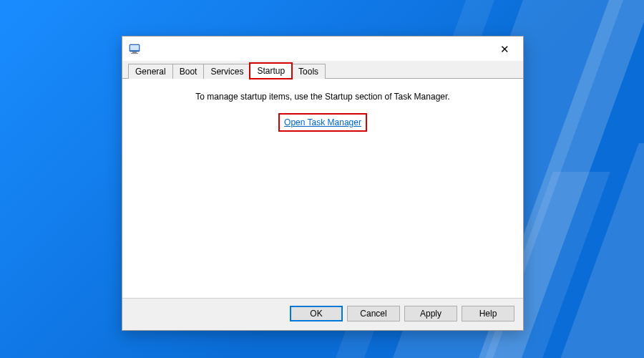 The width and height of the screenshot is (644, 358). I want to click on tab-services: Services, so click(227, 72).